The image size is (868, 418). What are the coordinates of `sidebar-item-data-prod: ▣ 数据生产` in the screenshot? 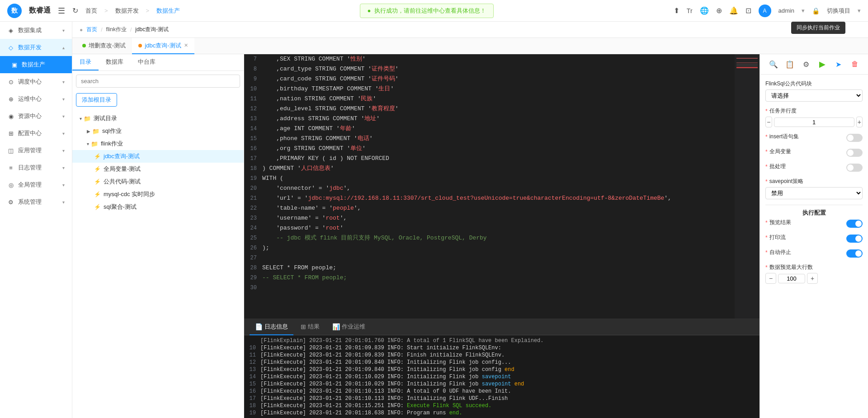 It's located at (36, 65).